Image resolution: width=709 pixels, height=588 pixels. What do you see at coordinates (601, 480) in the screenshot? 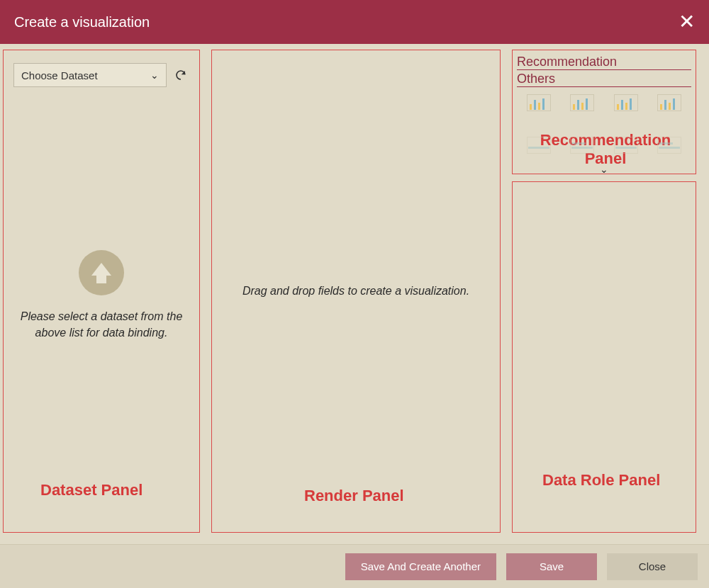
I see `data-role-panel-annotation: Data Role Panel` at bounding box center [601, 480].